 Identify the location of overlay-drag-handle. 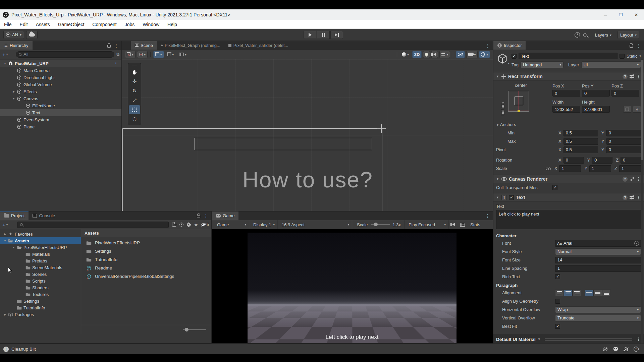
(135, 66).